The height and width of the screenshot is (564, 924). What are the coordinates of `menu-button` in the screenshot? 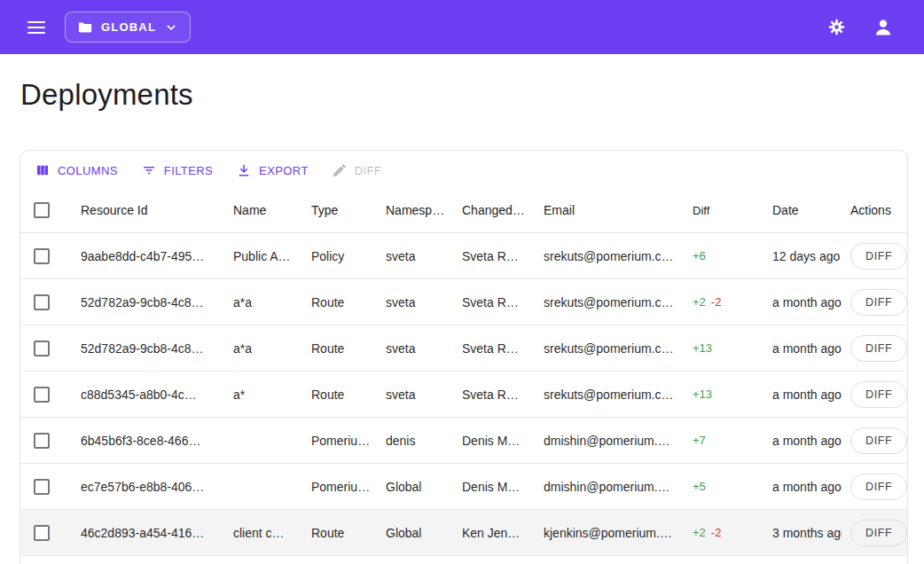 It's located at (36, 27).